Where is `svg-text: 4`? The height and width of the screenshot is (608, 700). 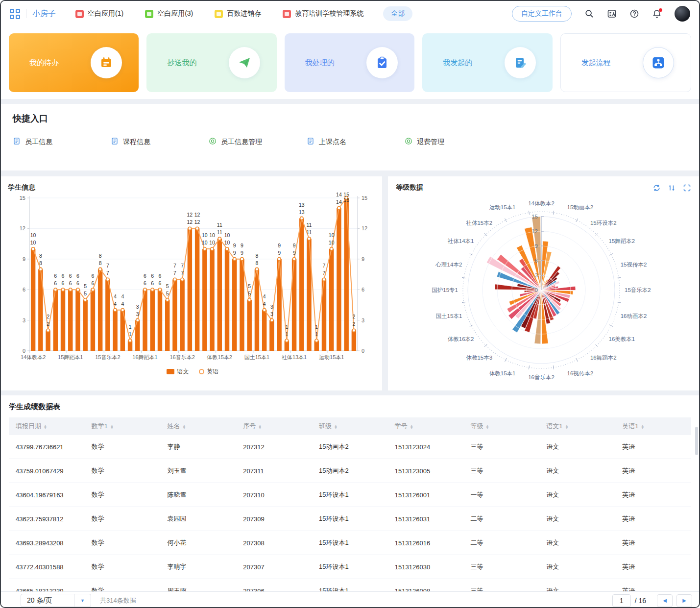 svg-text: 4 is located at coordinates (115, 304).